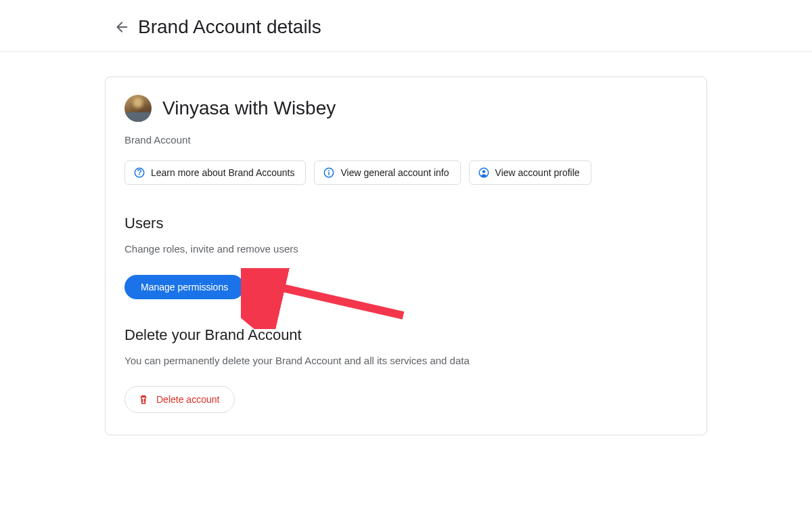 The width and height of the screenshot is (812, 522). What do you see at coordinates (180, 399) in the screenshot?
I see `delete-account-button: Delete account` at bounding box center [180, 399].